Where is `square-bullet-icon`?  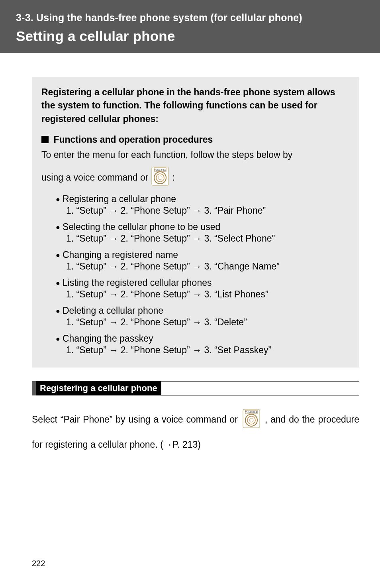 square-bullet-icon is located at coordinates (45, 140).